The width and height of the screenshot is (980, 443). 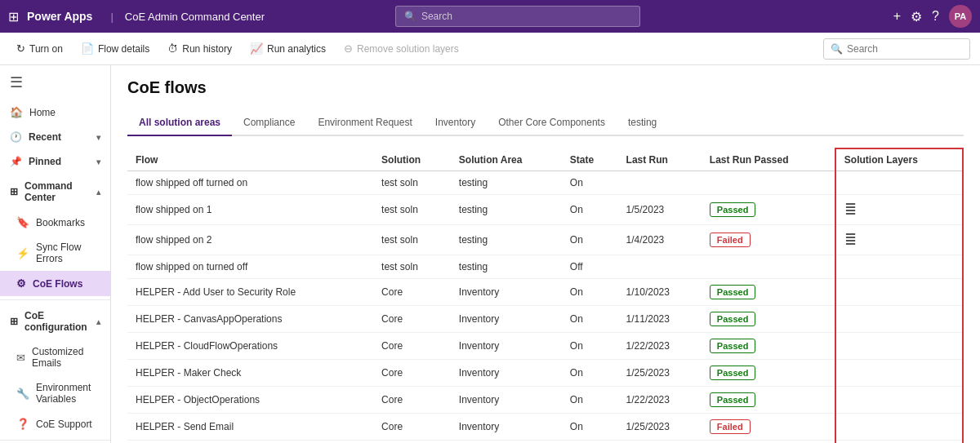 What do you see at coordinates (56, 222) in the screenshot?
I see `sidebar-item-bookmarks: 🔖 Bookmarks` at bounding box center [56, 222].